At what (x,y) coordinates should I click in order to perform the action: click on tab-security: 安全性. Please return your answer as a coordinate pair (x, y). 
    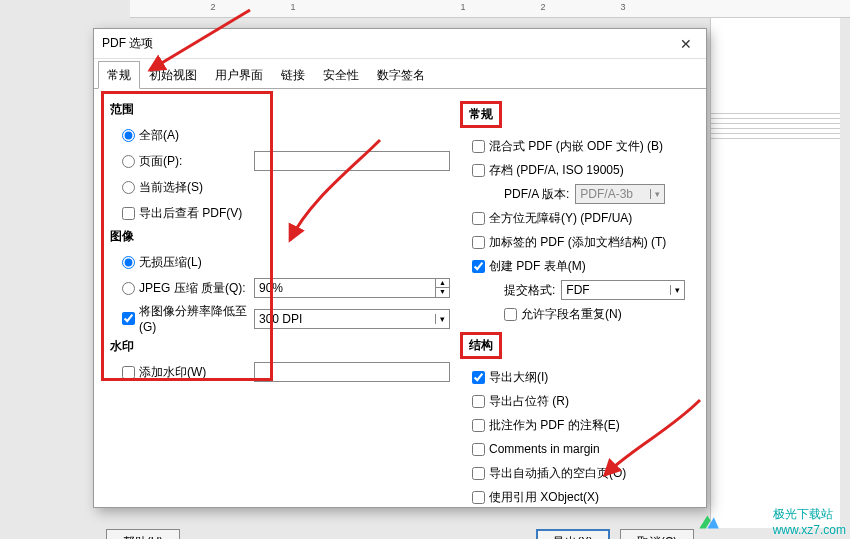
    Looking at the image, I should click on (341, 75).